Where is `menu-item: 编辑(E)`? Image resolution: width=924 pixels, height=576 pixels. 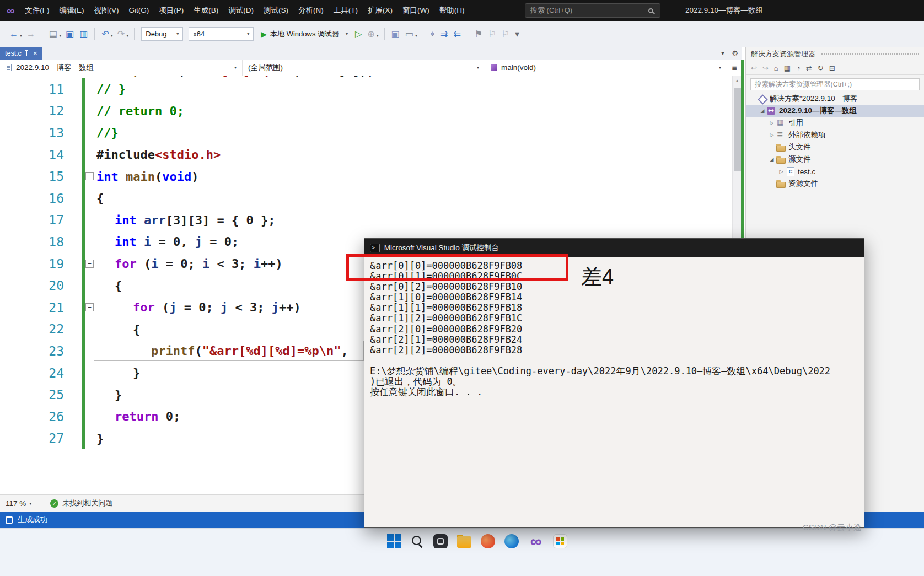 menu-item: 编辑(E) is located at coordinates (72, 10).